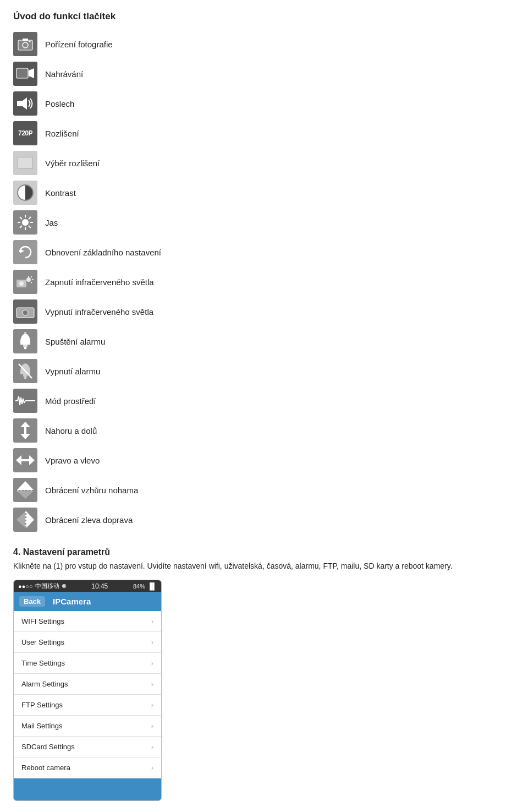  I want to click on button-label-updown: Nahoru a dolů, so click(71, 430).